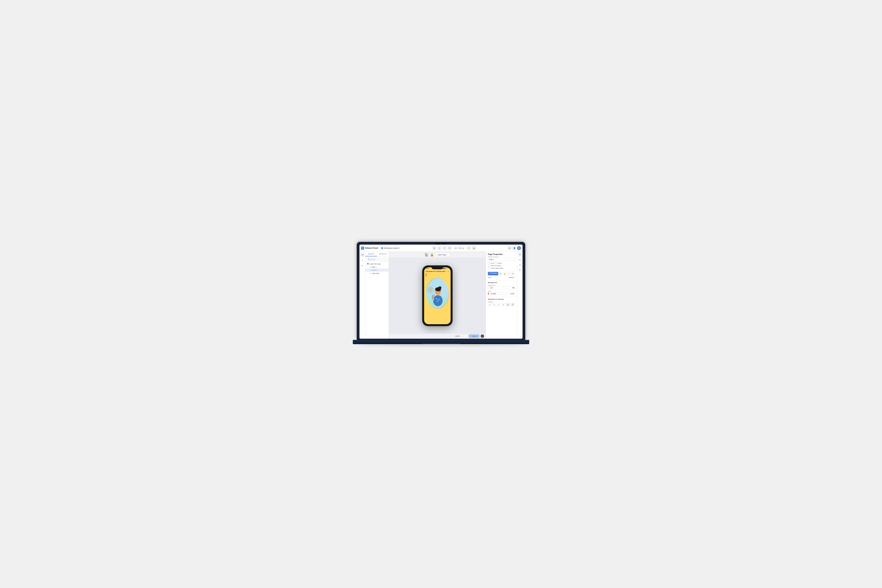 This screenshot has width=882, height=588. What do you see at coordinates (502, 259) in the screenshot?
I see `reference-name-group: Reference Name *` at bounding box center [502, 259].